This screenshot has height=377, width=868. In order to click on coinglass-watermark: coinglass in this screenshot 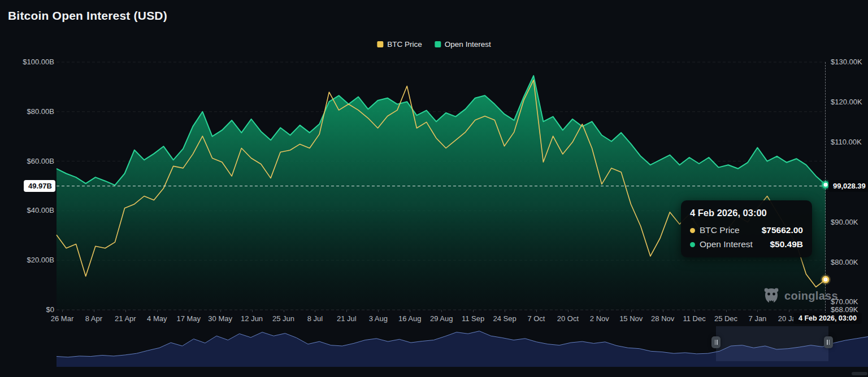, I will do `click(800, 296)`.